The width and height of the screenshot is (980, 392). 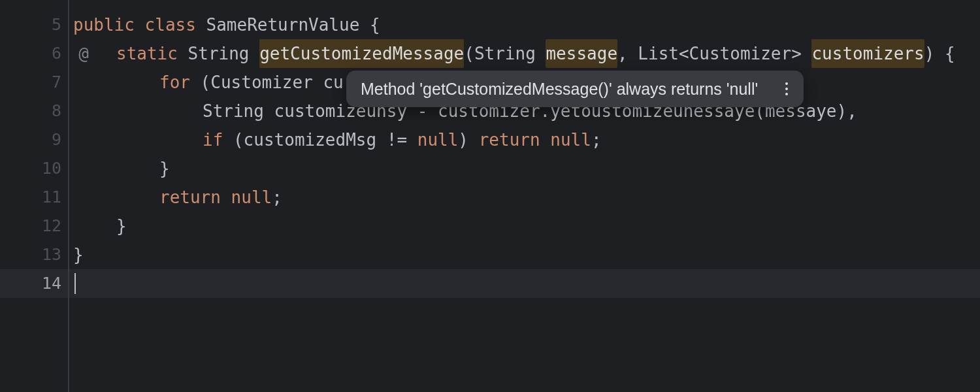 What do you see at coordinates (213, 140) in the screenshot?
I see `token: if` at bounding box center [213, 140].